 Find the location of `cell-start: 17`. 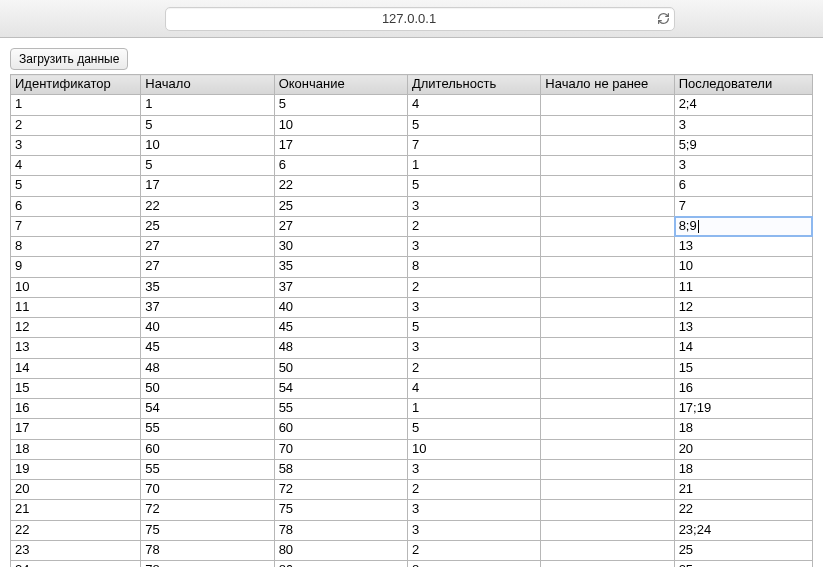

cell-start: 17 is located at coordinates (208, 186).